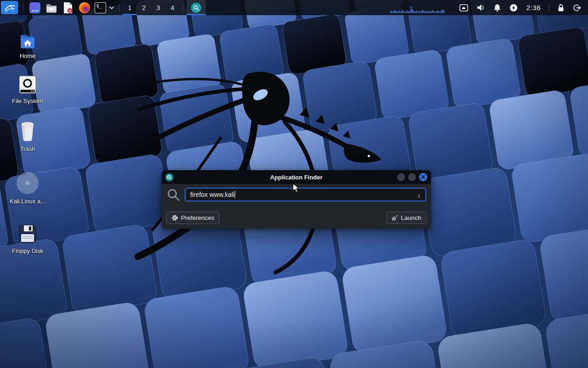  I want to click on top-panel: $_ 1 2 3 4, so click(294, 7).